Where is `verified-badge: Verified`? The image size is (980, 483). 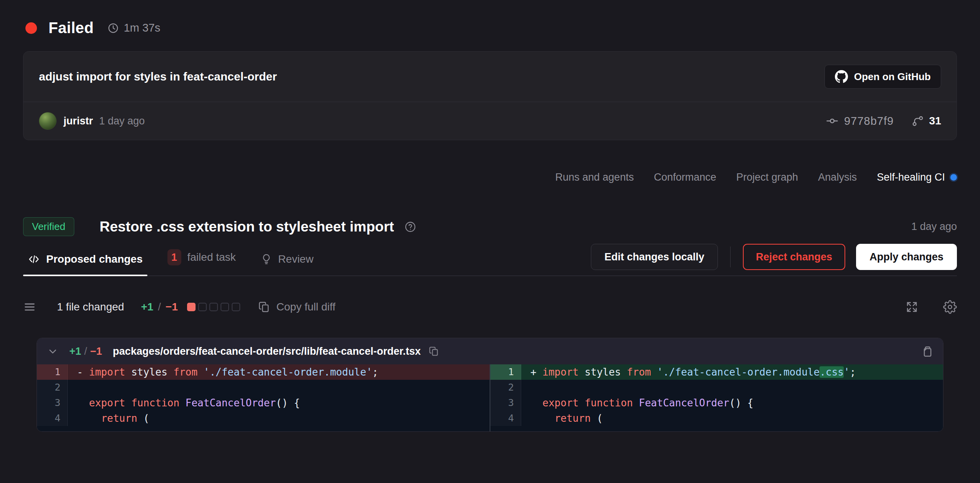
verified-badge: Verified is located at coordinates (48, 226).